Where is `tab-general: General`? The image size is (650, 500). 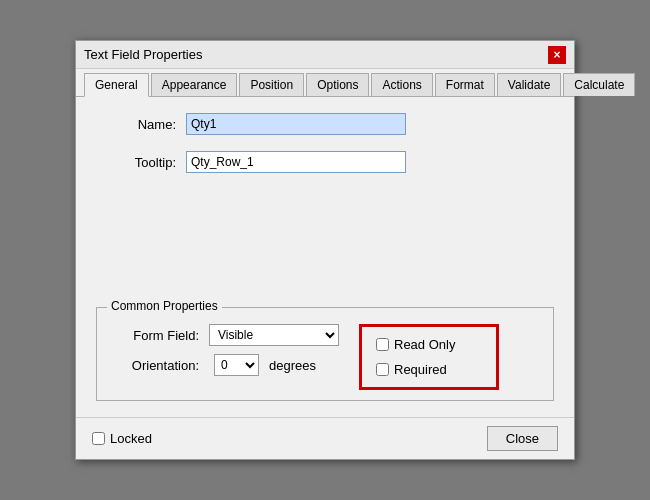 tab-general: General is located at coordinates (116, 85).